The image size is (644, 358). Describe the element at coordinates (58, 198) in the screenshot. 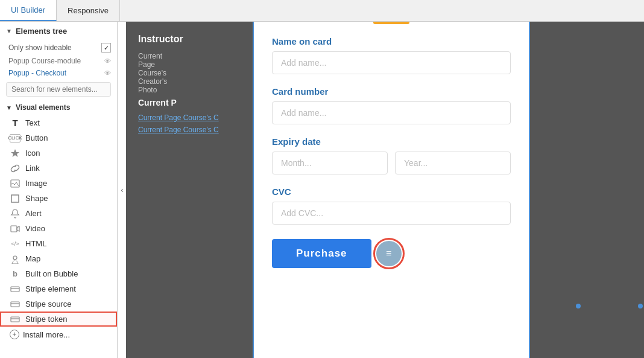

I see `element-item-shape: Shape` at that location.